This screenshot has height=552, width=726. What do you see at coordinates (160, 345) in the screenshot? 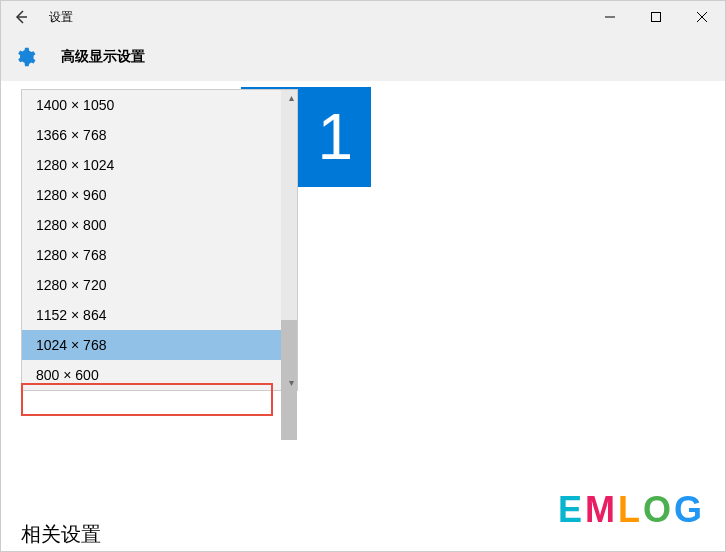
I see `resolution-option-selected: 1024 × 768` at bounding box center [160, 345].